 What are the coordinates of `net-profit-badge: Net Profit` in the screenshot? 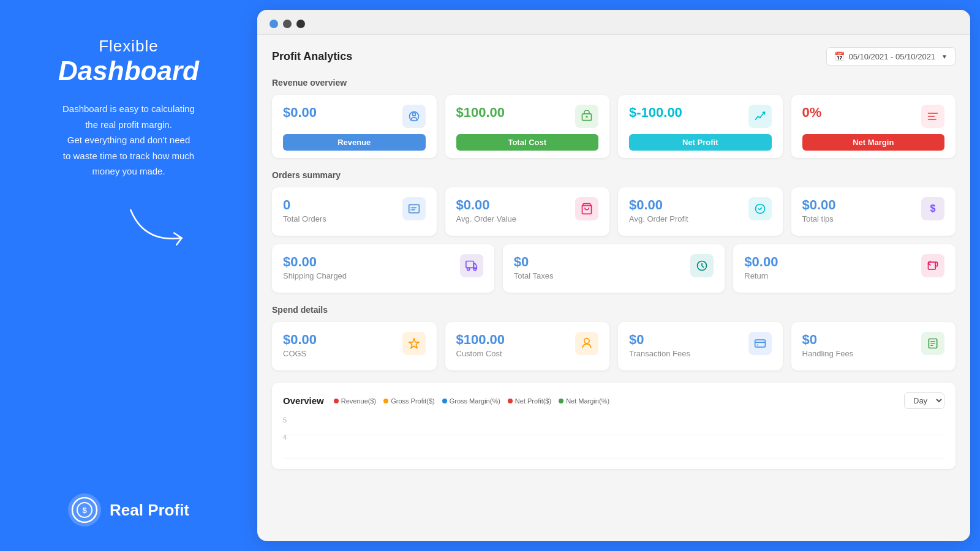 It's located at (701, 142).